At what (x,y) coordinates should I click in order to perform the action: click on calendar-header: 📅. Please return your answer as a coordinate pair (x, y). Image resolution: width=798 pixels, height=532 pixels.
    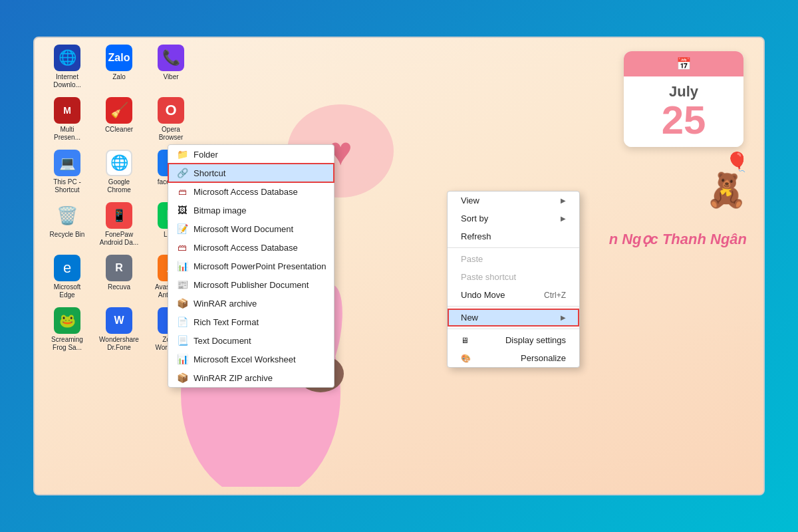
    Looking at the image, I should click on (684, 64).